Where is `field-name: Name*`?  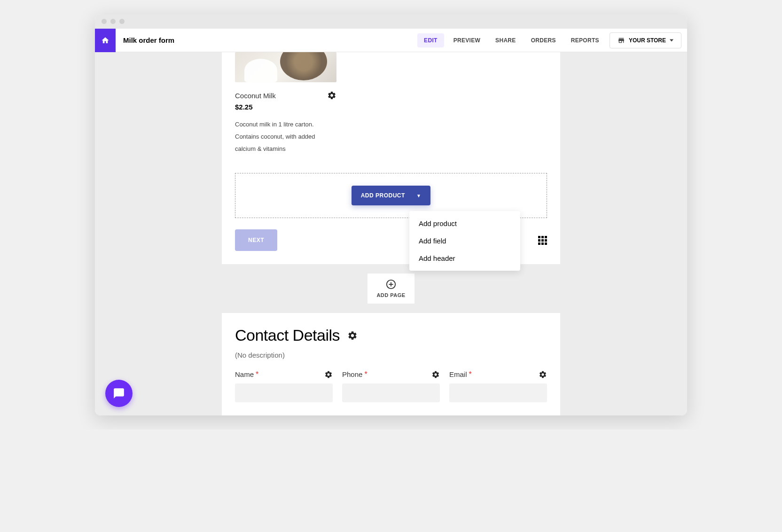 field-name: Name* is located at coordinates (284, 386).